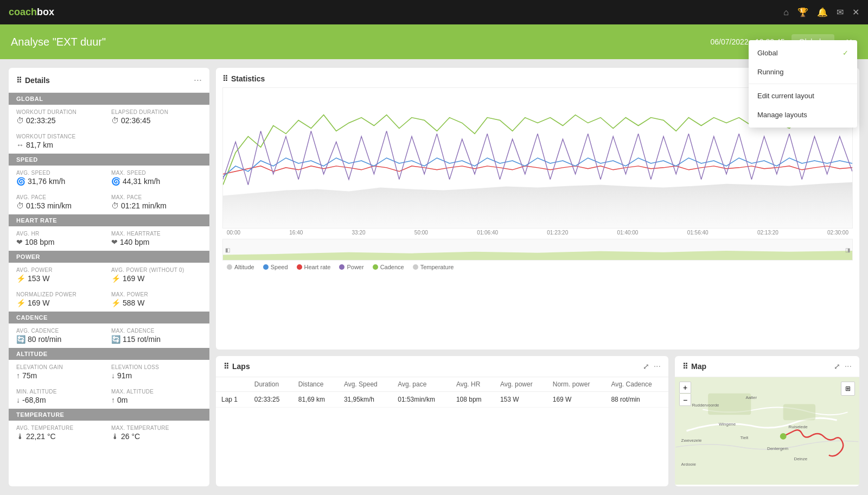 The height and width of the screenshot is (495, 868). Describe the element at coordinates (637, 399) in the screenshot. I see `lap-avg-cadence: 88 rot/min` at that location.